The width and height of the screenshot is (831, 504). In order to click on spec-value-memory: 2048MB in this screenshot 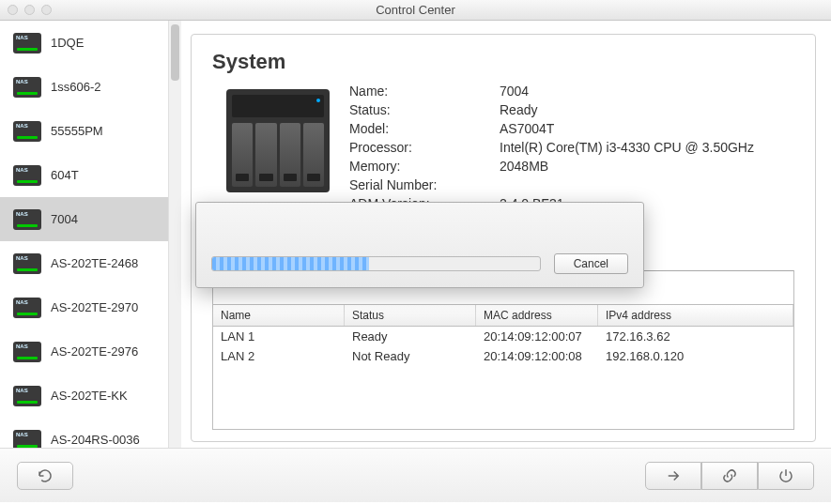, I will do `click(647, 166)`.